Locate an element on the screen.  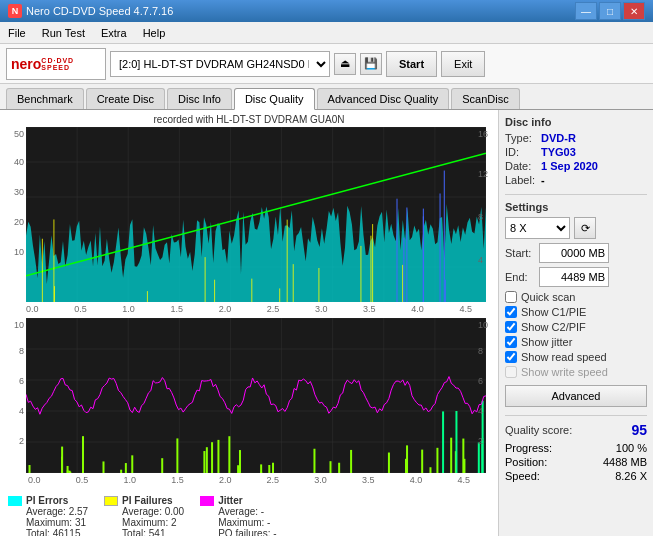
title-bar: N Nero CD-DVD Speed 4.7.7.16 — □ ✕ is located at coordinates (326, 11).